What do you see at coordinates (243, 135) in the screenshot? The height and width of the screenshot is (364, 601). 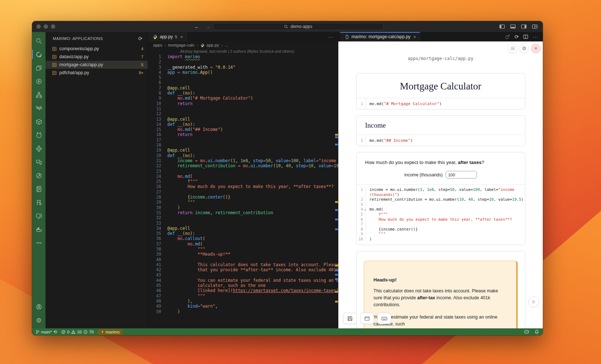 I see `code-line: 16 return` at bounding box center [243, 135].